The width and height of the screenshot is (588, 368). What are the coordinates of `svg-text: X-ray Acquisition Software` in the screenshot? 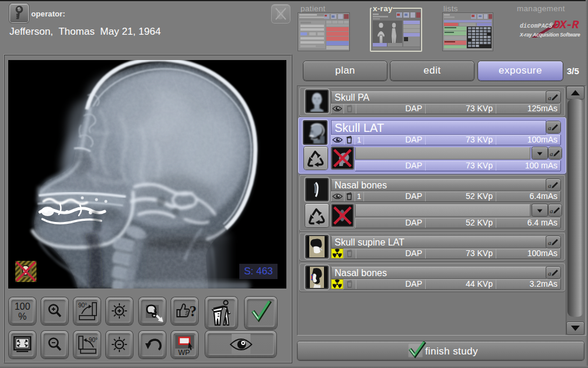 It's located at (550, 35).